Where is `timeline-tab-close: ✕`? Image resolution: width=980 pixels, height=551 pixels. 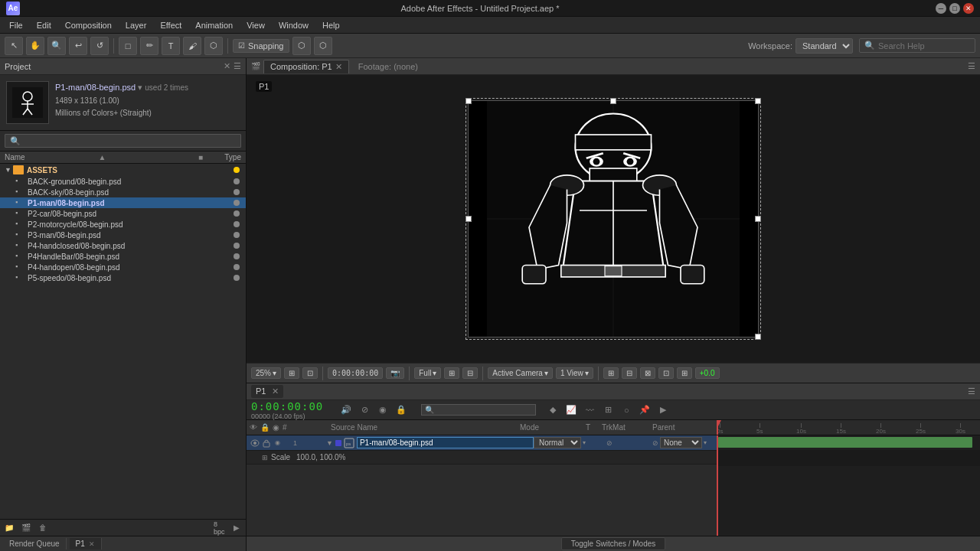
timeline-tab-close: ✕ is located at coordinates (276, 391).